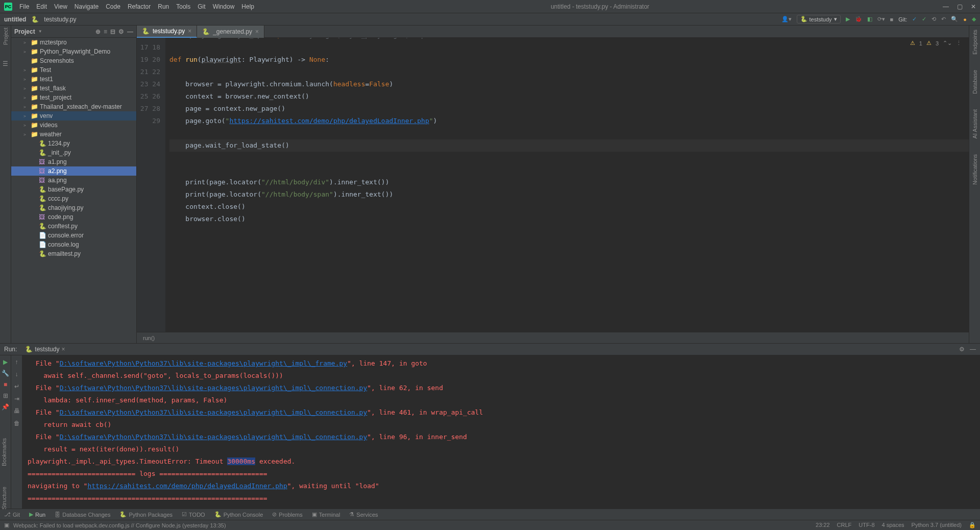 Image resolution: width=980 pixels, height=530 pixels. Describe the element at coordinates (5, 362) in the screenshot. I see `rerun-icon: ▶` at that location.